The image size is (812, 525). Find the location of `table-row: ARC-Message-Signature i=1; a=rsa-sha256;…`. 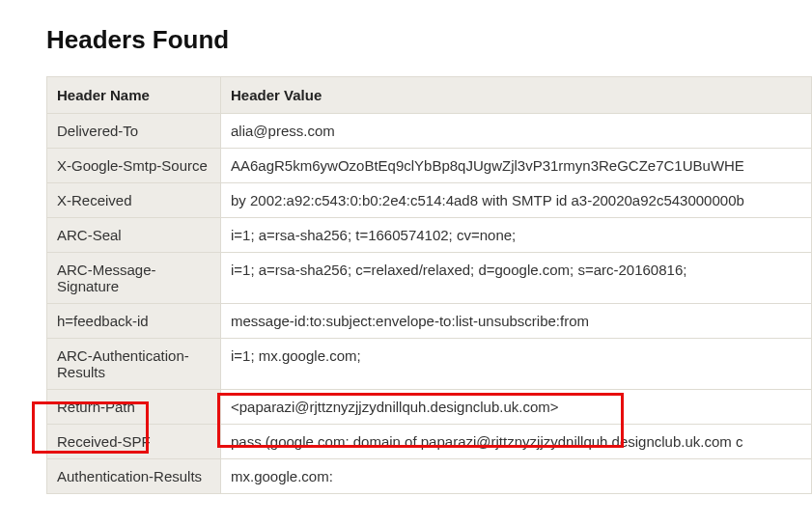

table-row: ARC-Message-Signature i=1; a=rsa-sha256;… is located at coordinates (430, 278).